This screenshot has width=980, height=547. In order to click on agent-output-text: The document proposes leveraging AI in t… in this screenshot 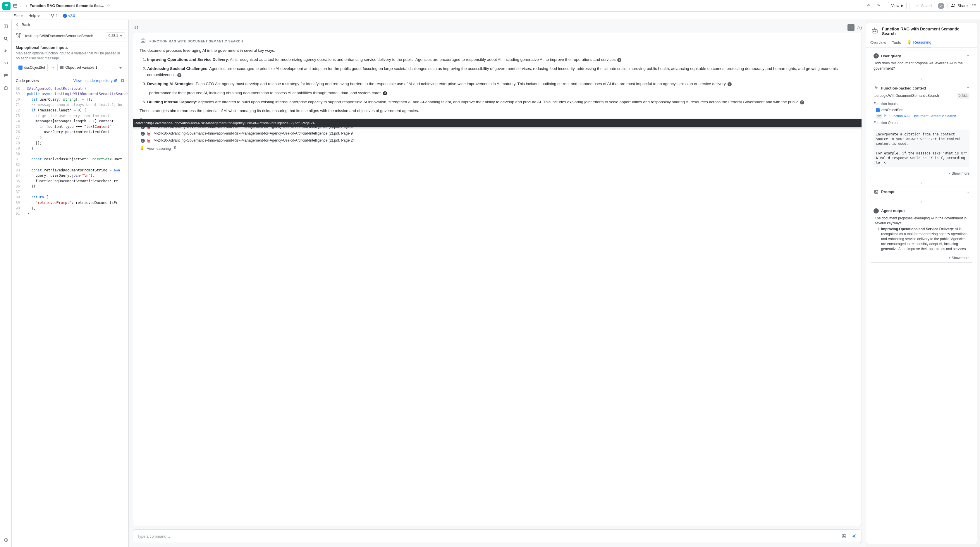, I will do `click(921, 234)`.